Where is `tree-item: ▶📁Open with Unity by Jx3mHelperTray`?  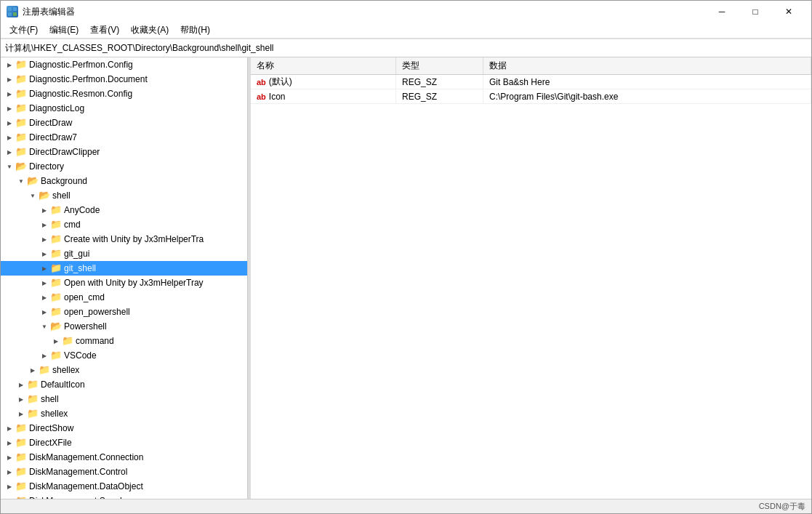 tree-item: ▶📁Open with Unity by Jx3mHelperTray is located at coordinates (124, 283).